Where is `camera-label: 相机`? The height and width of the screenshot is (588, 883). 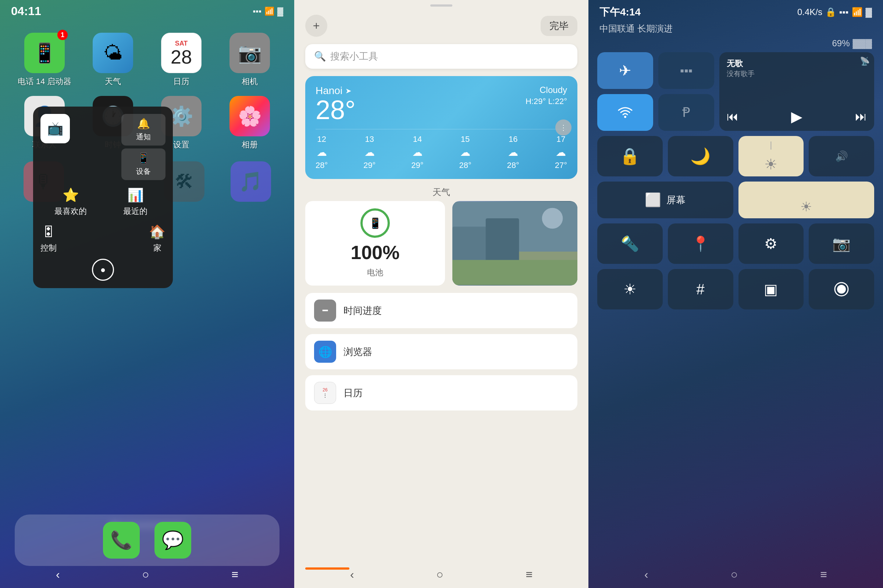 camera-label: 相机 is located at coordinates (250, 82).